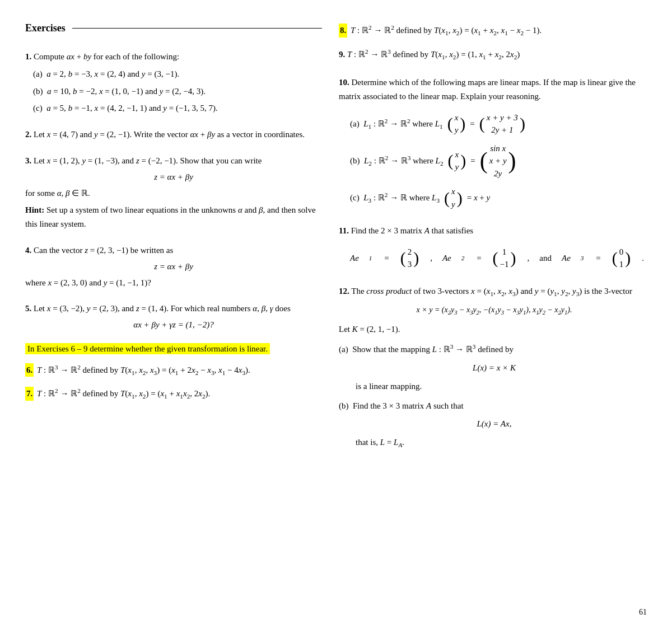 This screenshot has width=672, height=628. Describe the element at coordinates (342, 54) in the screenshot. I see `exercise-9-number: 9.` at that location.